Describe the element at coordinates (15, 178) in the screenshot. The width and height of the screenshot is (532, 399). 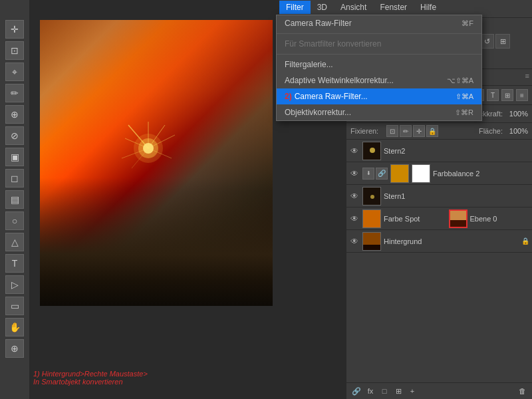
I see `eraser-tool: ◻` at that location.